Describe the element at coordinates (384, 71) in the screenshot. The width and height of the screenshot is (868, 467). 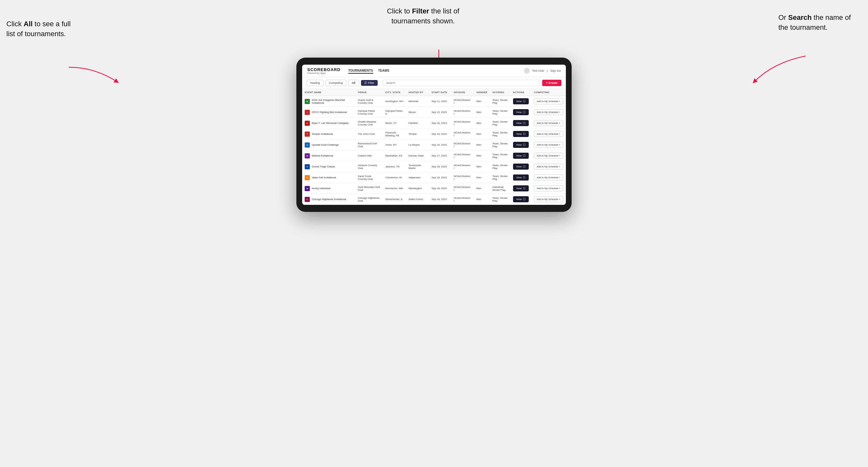
I see `nav-teams: TEAMS` at that location.